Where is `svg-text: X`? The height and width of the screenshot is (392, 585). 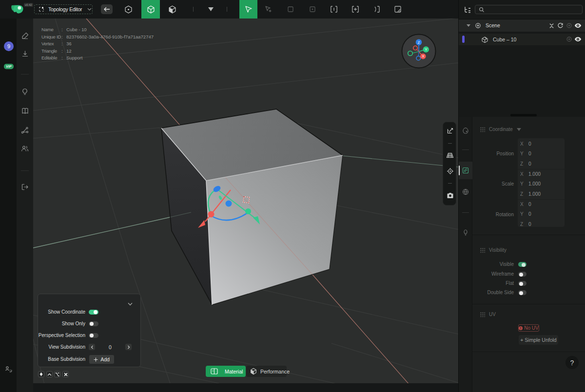 svg-text: X is located at coordinates (423, 56).